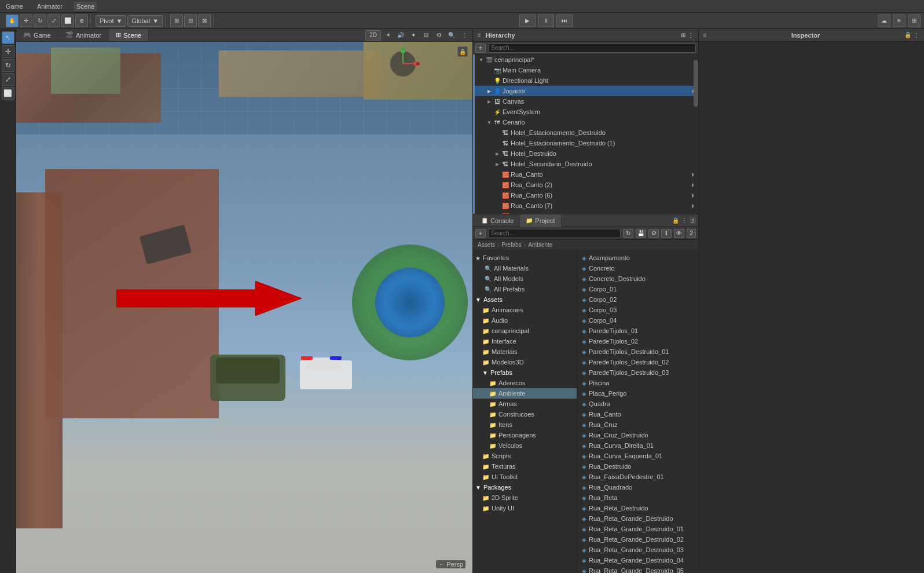 This screenshot has width=924, height=573. I want to click on asset-item-corpo-03: ◈Corpo_03, so click(638, 310).